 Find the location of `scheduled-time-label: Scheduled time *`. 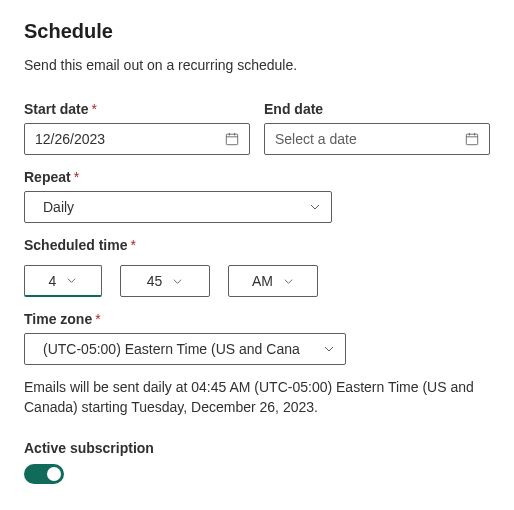

scheduled-time-label: Scheduled time * is located at coordinates (257, 245).